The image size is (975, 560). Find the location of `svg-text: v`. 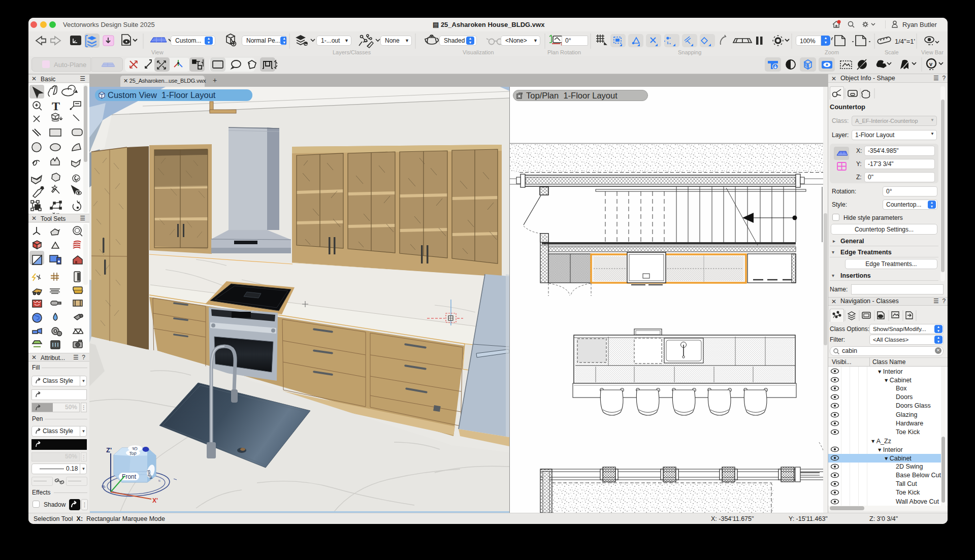

svg-text: v is located at coordinates (931, 64).